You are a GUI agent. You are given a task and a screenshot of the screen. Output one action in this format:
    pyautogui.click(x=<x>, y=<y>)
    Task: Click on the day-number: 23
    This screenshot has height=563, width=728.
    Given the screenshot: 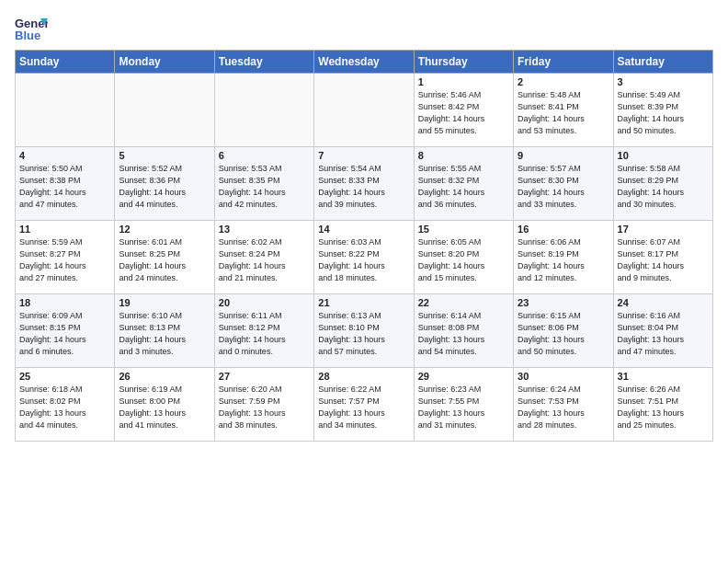 What is the action you would take?
    pyautogui.click(x=563, y=303)
    